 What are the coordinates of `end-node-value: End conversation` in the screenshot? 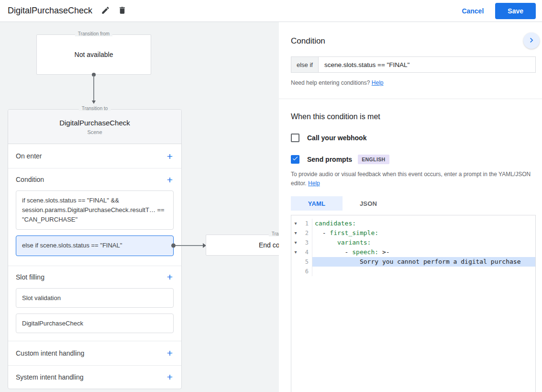 It's located at (269, 245).